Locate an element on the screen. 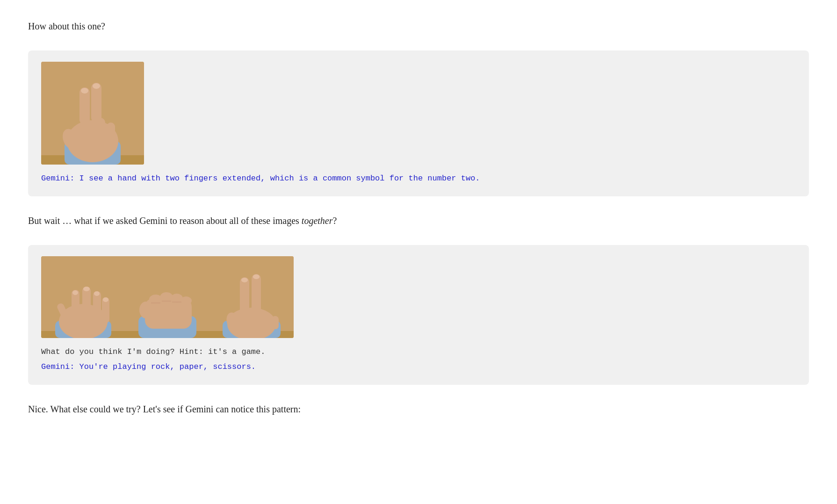  narrative-em-together: together is located at coordinates (317, 221).